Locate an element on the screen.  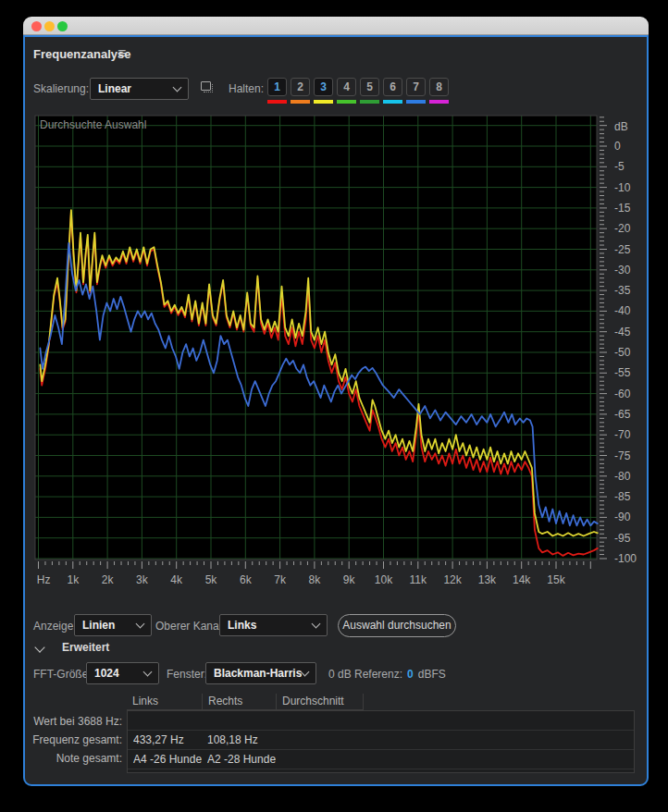
erweitert-label: Erweitert is located at coordinates (85, 647).